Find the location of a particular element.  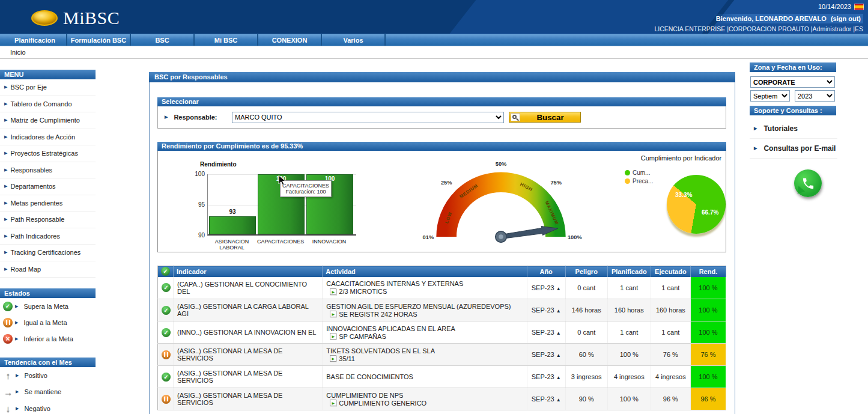

status-warning-icon is located at coordinates (166, 399).